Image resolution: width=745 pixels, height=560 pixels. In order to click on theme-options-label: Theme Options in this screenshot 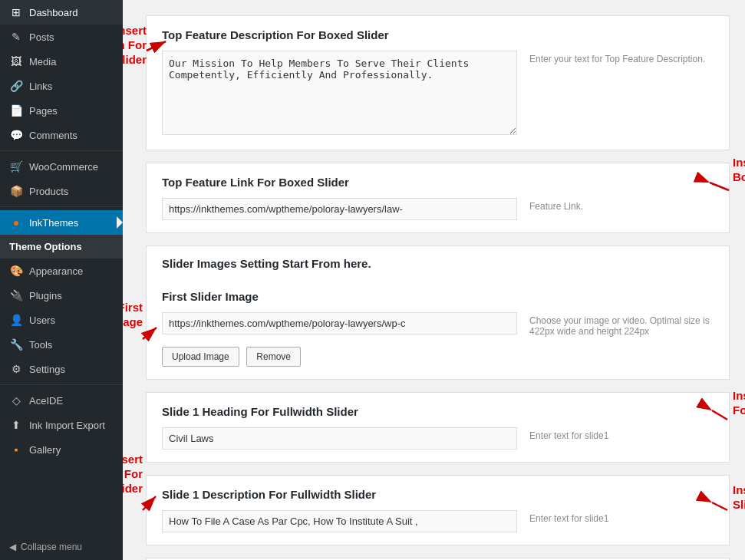, I will do `click(61, 247)`.